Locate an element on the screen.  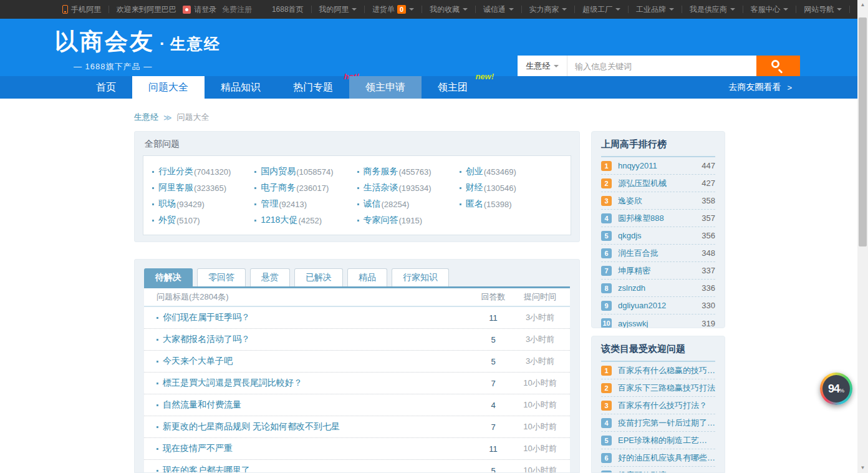
question-link: 现在疫情严不严重 is located at coordinates (314, 449).